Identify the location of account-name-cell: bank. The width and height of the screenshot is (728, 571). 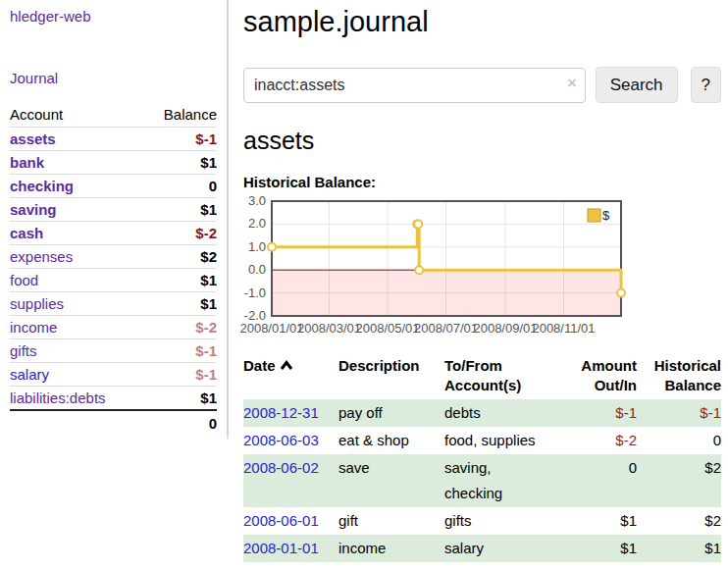
(77, 163).